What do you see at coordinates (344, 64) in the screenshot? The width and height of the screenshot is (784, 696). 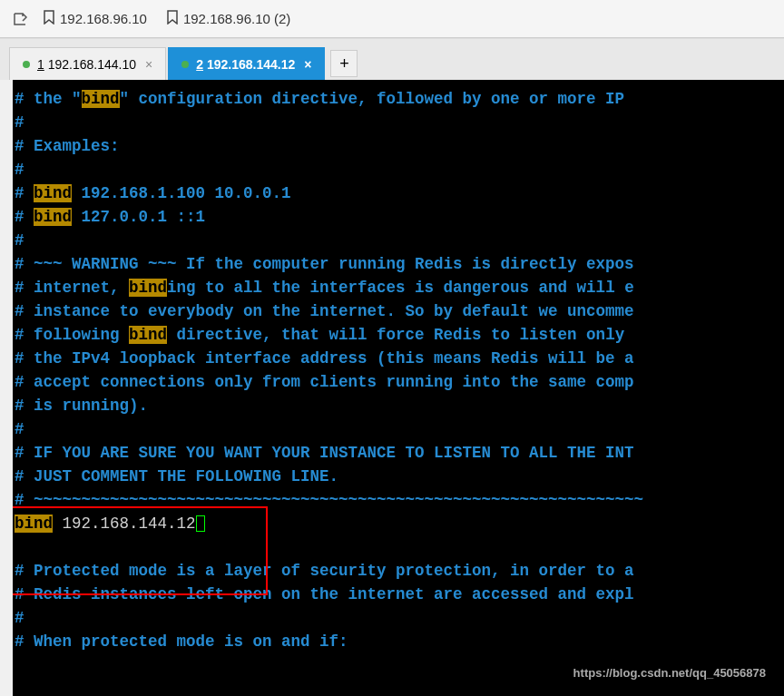 I see `add-tab-button: +` at bounding box center [344, 64].